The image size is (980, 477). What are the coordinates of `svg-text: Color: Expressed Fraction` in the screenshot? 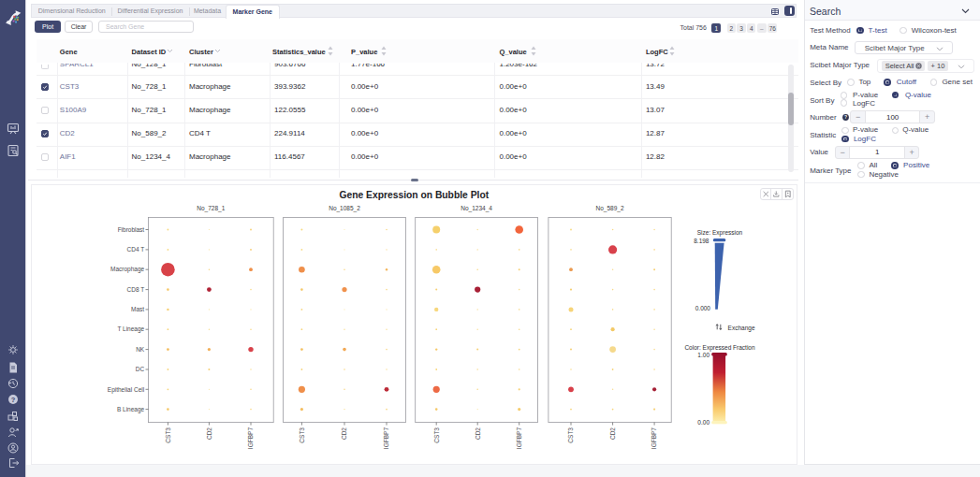 It's located at (720, 348).